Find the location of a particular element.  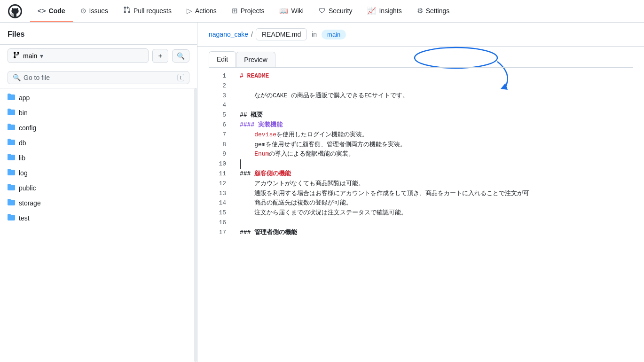

tab-wiki: 📖 Wiki is located at coordinates (291, 11).